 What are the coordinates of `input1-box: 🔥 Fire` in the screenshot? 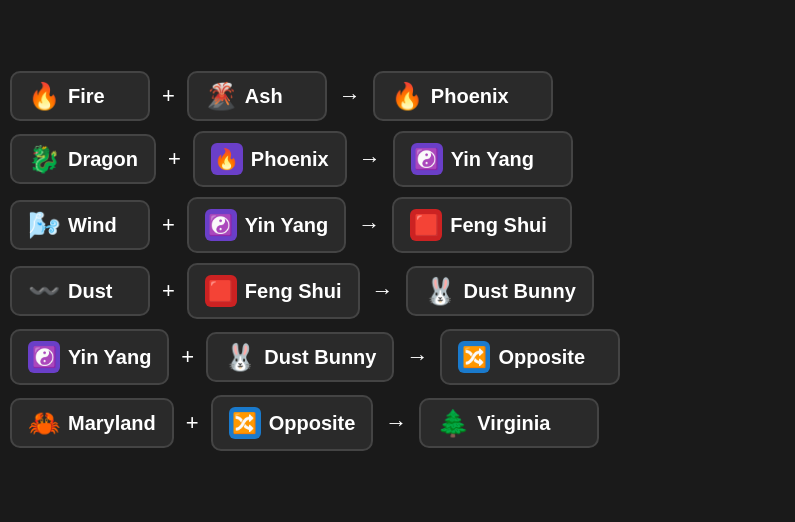 It's located at (80, 96).